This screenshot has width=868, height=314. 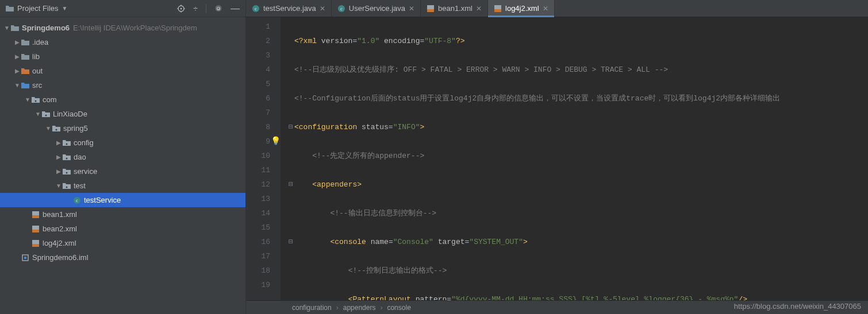 I want to click on tab-label: bean1.xml, so click(x=455, y=8).